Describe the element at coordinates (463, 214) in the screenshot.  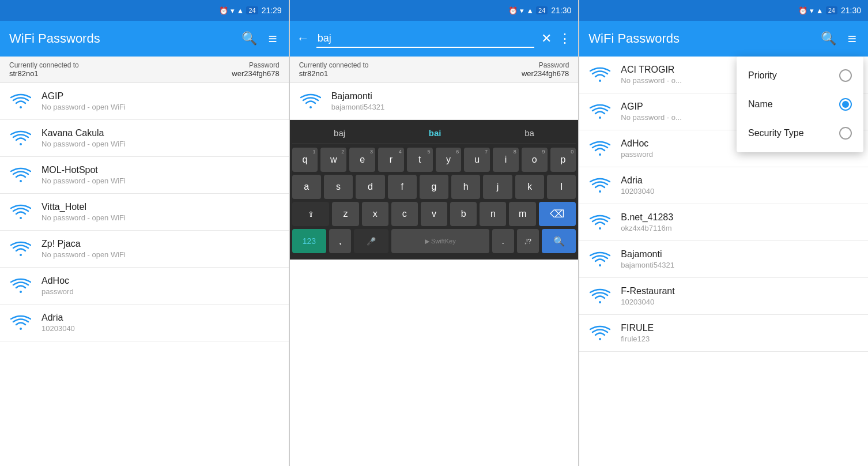
I see `key-b: b` at that location.